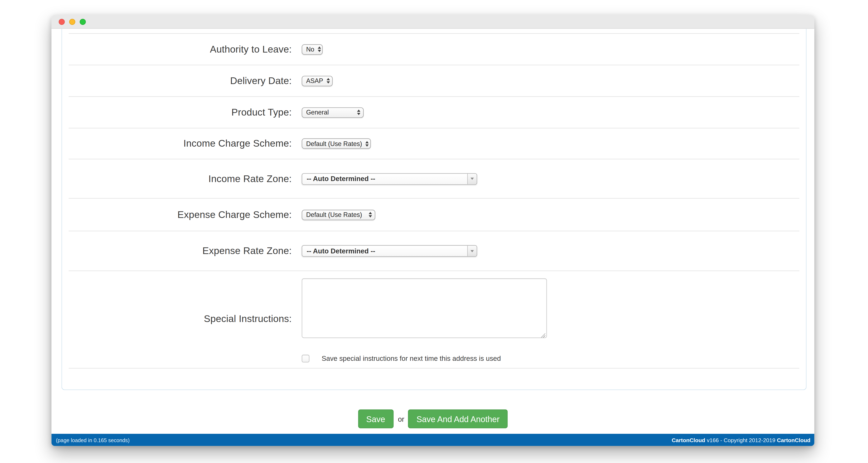 Image resolution: width=868 pixels, height=463 pixels. What do you see at coordinates (315, 81) in the screenshot?
I see `delivery-date-value: ASAP` at bounding box center [315, 81].